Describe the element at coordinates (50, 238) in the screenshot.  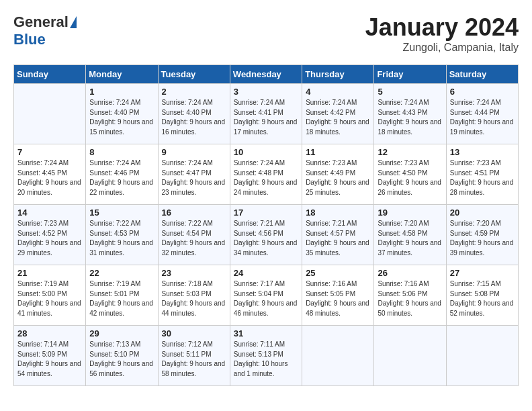
I see `day-info: Sunrise: 7:23 AMSunset: 4:52 PMDaylight:…` at that location.